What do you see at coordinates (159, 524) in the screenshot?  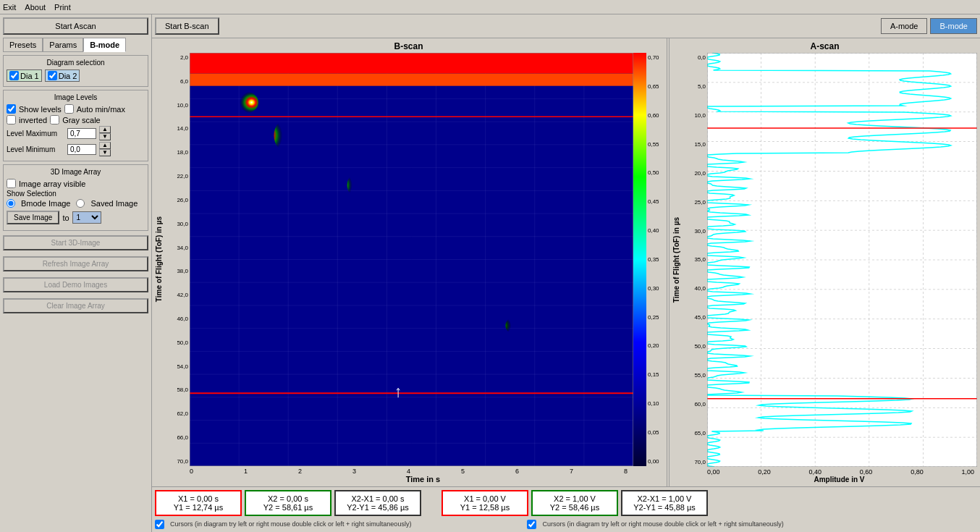 I see `bscan-cursor-checkbox` at bounding box center [159, 524].